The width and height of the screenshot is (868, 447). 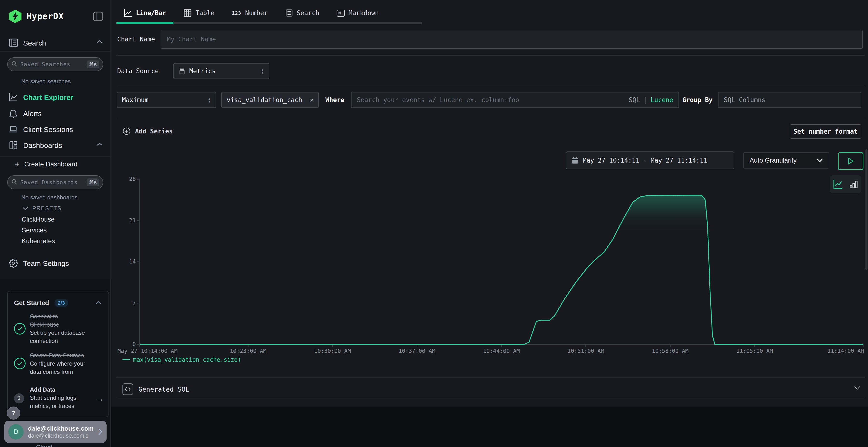 What do you see at coordinates (846, 351) in the screenshot?
I see `x-tick-label: 11:14:00 AM` at bounding box center [846, 351].